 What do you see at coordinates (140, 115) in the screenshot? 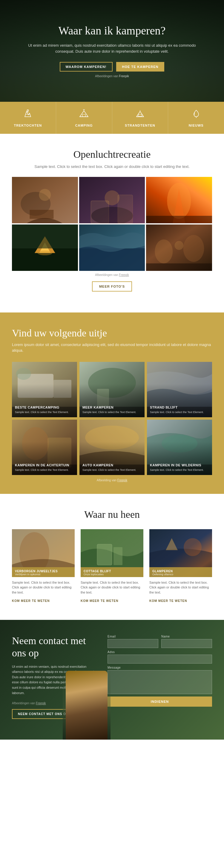
I see `strandtenten-icon` at bounding box center [140, 115].